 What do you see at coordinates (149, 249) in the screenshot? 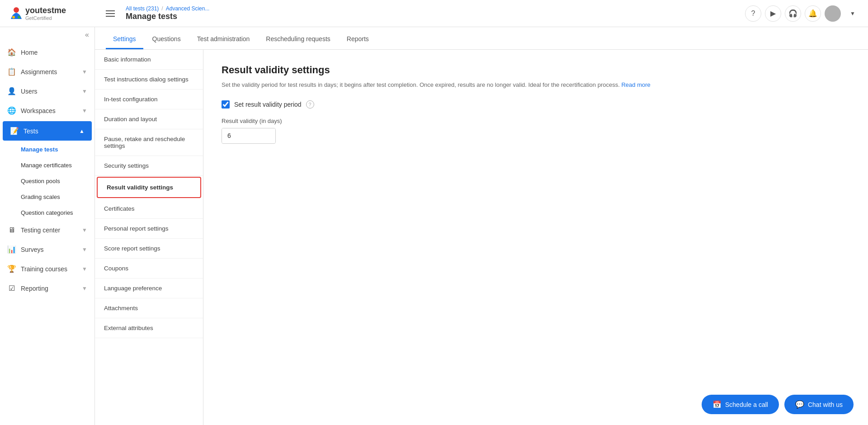
I see `settings-nav-score-report: Score report settings` at bounding box center [149, 249].